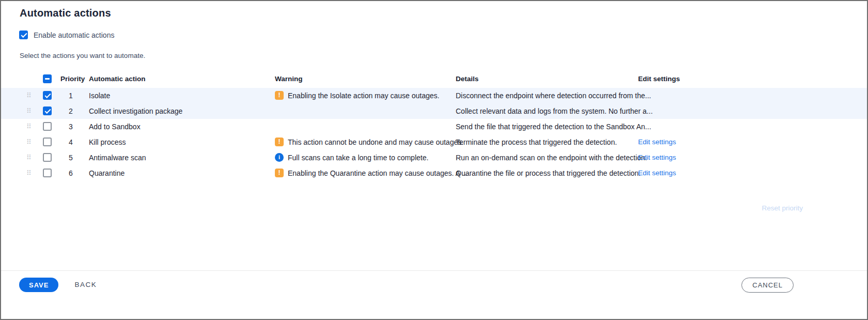 This screenshot has width=868, height=320. I want to click on table-row: ⠿ 1 Isolate ! Enabling the Isolate actio…, so click(434, 96).